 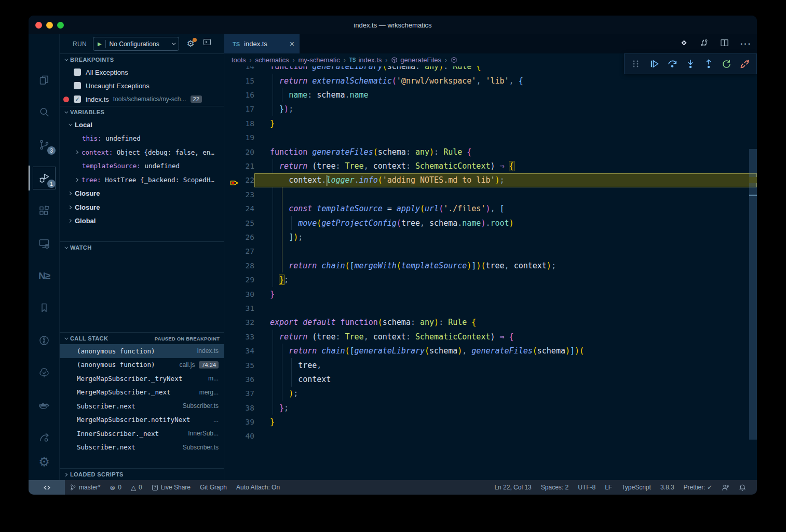 What do you see at coordinates (239, 109) in the screenshot?
I see `line-number: 17` at bounding box center [239, 109].